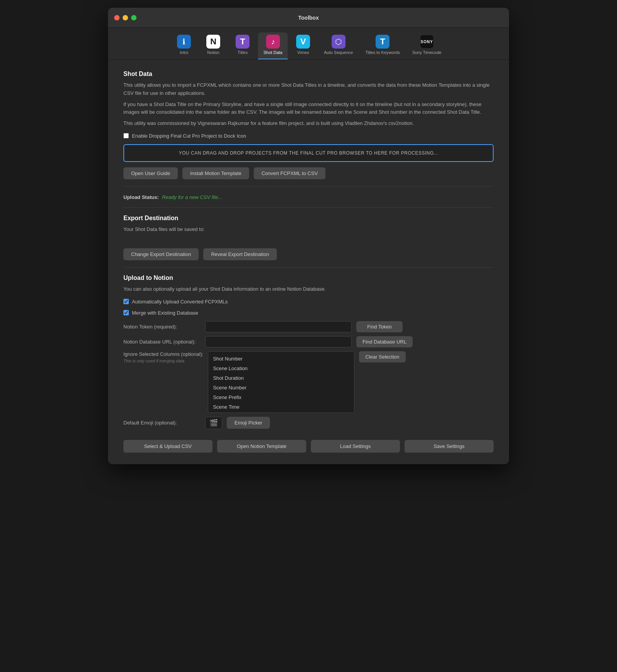 This screenshot has width=617, height=672. I want to click on select-upload-csv-button: Select & Upload CSV, so click(168, 446).